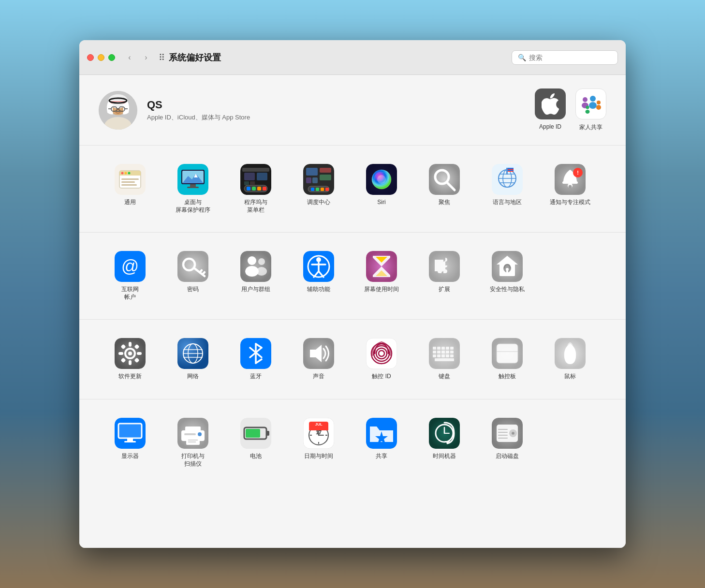  Describe the element at coordinates (193, 290) in the screenshot. I see `passwords-label: 密码` at that location.